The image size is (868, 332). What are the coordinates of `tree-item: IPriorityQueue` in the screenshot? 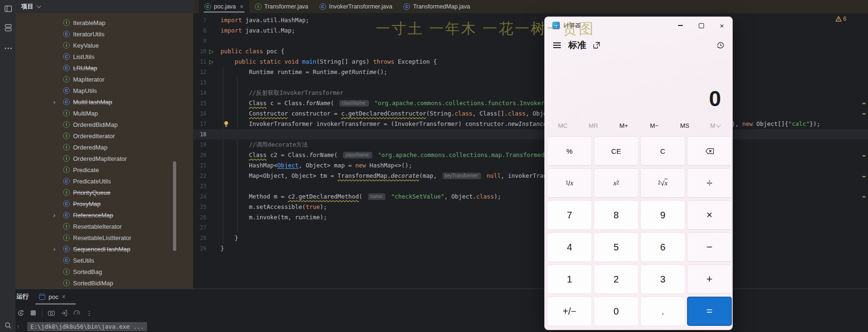 It's located at (105, 192).